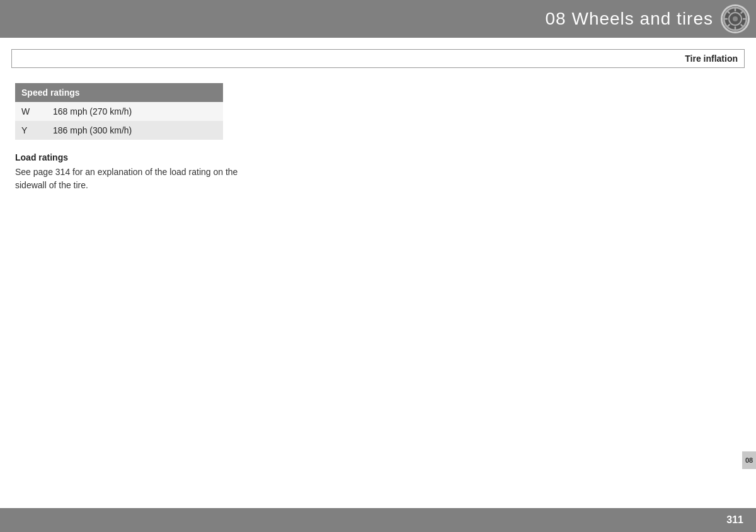 The height and width of the screenshot is (532, 756). Describe the element at coordinates (378, 59) in the screenshot. I see `section-title-bar: Tire inflation` at that location.